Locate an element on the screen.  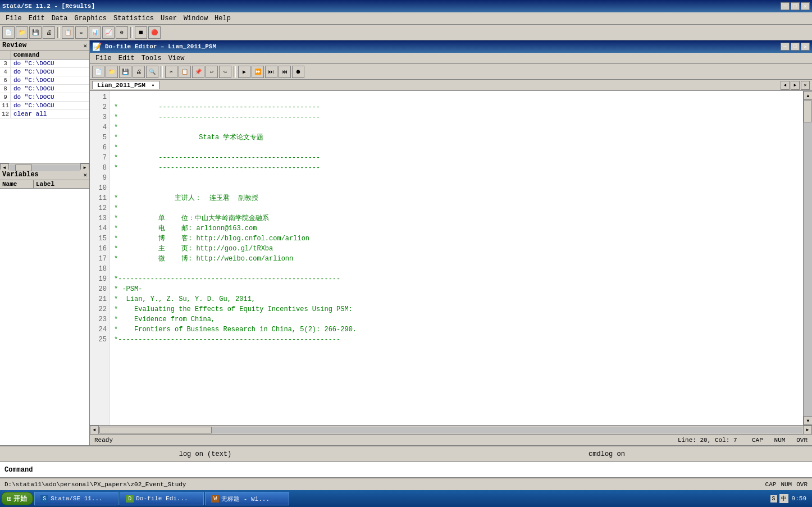
menu-graphics: Graphics is located at coordinates (90, 19).